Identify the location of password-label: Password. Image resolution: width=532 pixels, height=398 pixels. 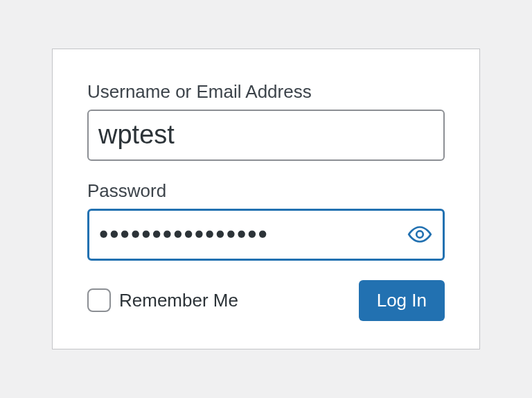
(266, 191).